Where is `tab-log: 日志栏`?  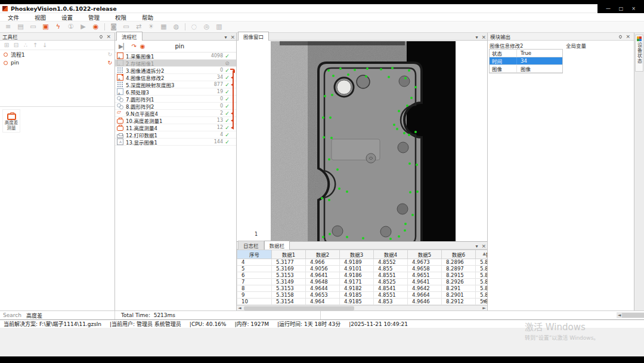
tab-log: 日志栏 is located at coordinates (251, 245).